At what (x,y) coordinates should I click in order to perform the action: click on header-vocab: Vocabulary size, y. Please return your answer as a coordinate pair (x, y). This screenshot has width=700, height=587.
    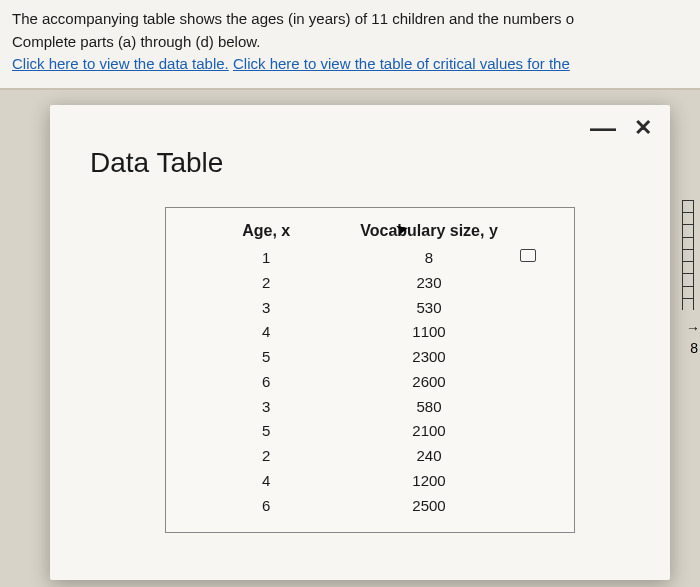
    Looking at the image, I should click on (429, 231).